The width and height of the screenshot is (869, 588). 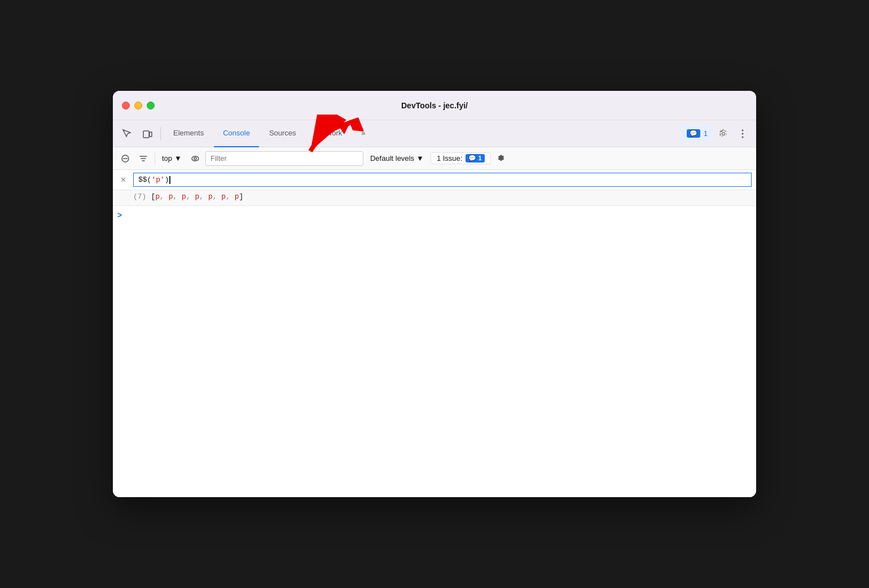 What do you see at coordinates (697, 134) in the screenshot?
I see `messages-badge-button: 💬 1` at bounding box center [697, 134].